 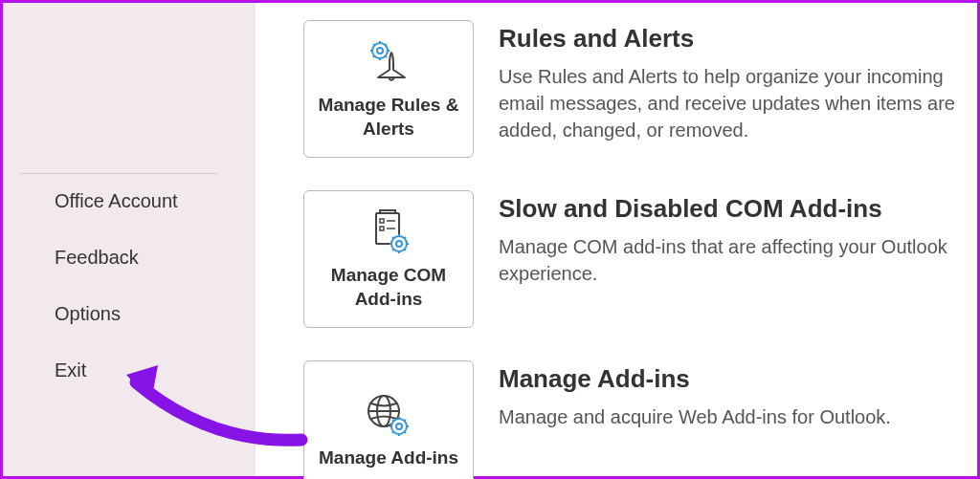 What do you see at coordinates (389, 89) in the screenshot?
I see `manage-rules-alerts-button: Manage Rules & Alerts` at bounding box center [389, 89].